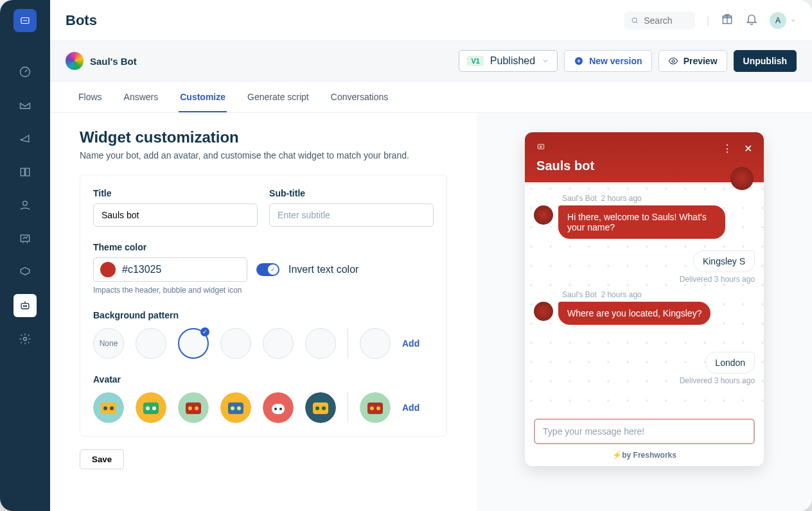 This screenshot has height=511, width=812. I want to click on bell-icon, so click(752, 21).